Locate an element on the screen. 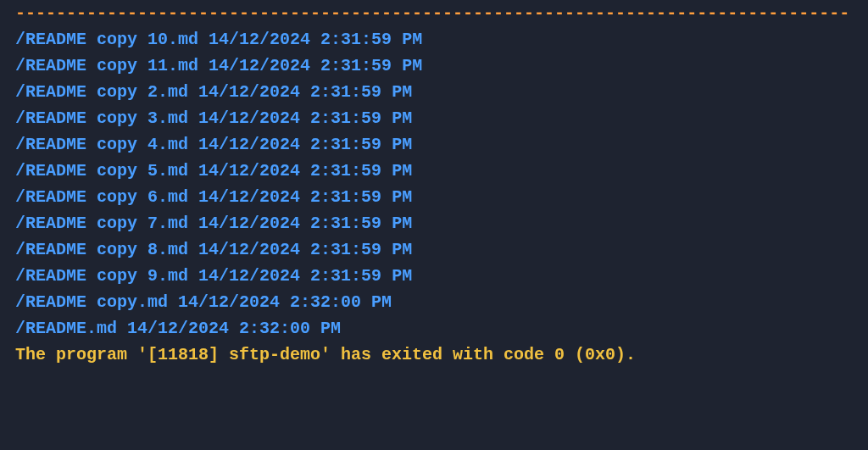 Image resolution: width=868 pixels, height=450 pixels. file-entry: /README copy 2.md 14/12/2024 2:31:59 PM is located at coordinates (434, 92).